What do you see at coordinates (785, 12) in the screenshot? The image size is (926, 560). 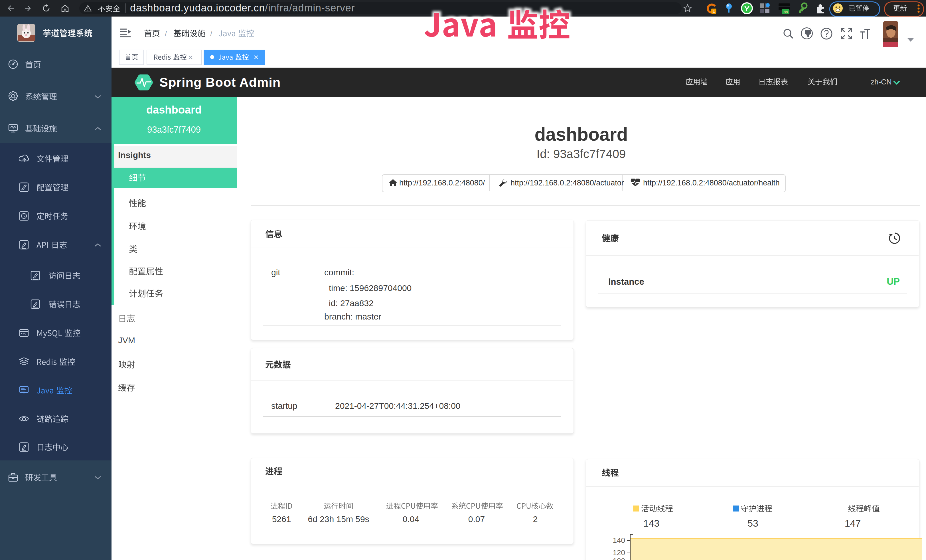 I see `svg-text: on` at bounding box center [785, 12].